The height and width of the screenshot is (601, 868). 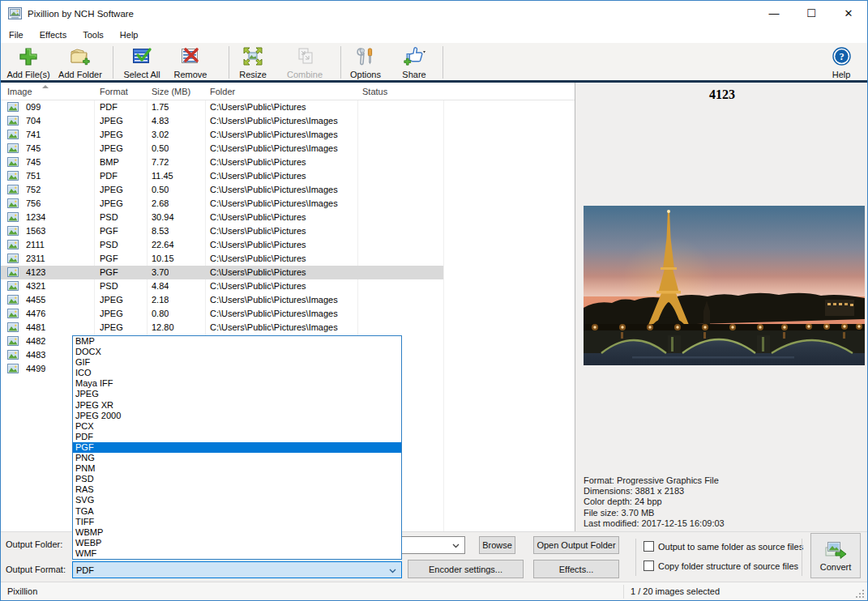 What do you see at coordinates (19, 92) in the screenshot?
I see `column-header-image: Image` at bounding box center [19, 92].